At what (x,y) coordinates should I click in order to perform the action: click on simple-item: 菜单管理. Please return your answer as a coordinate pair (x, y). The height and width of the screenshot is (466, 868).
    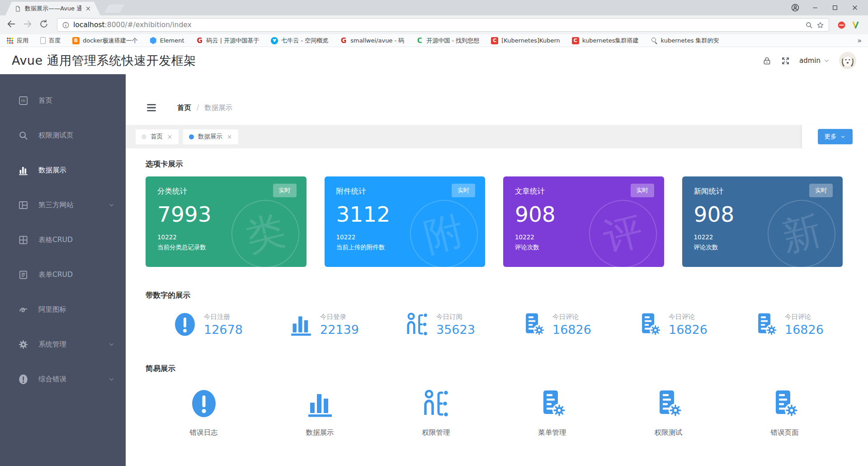
    Looking at the image, I should click on (552, 414).